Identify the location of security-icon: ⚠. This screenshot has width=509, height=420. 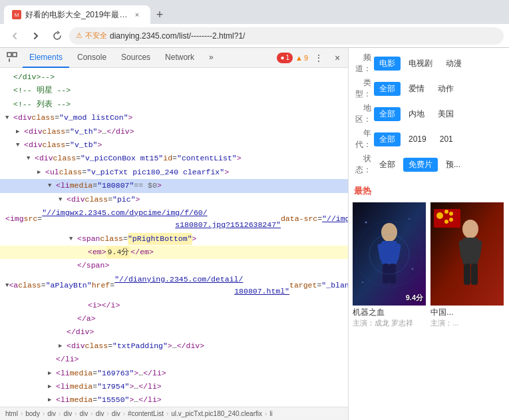
(79, 36).